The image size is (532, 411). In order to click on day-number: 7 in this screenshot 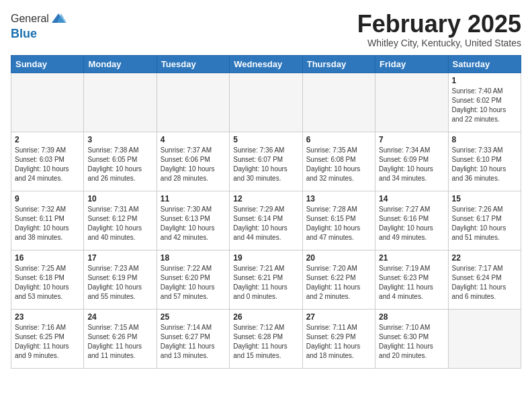, I will do `click(411, 140)`.